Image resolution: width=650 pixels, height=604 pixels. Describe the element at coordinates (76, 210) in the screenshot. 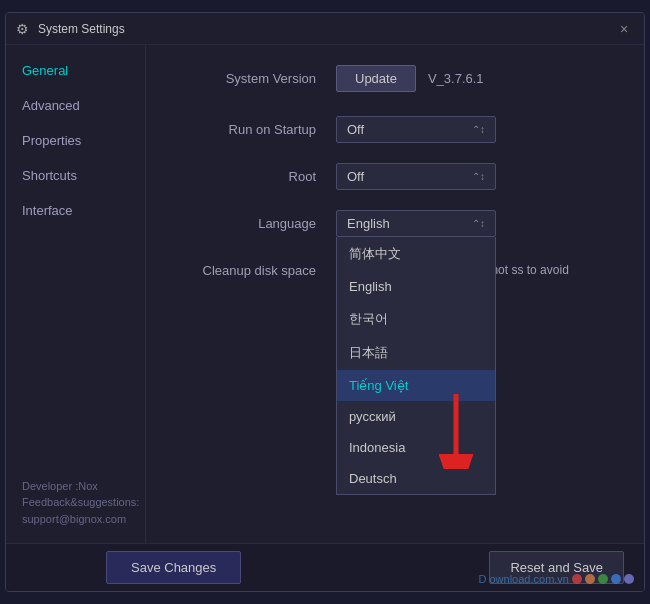

I see `sidebar-item-interface: Interface` at that location.